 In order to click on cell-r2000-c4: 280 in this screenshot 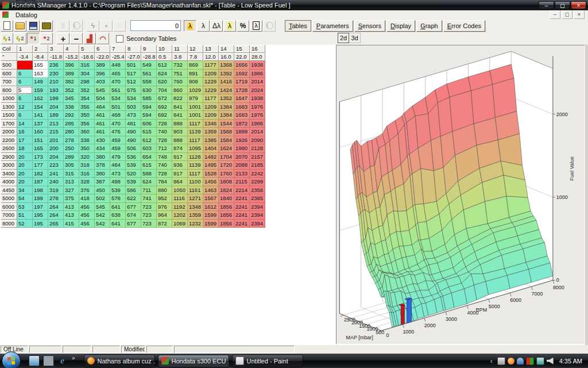, I will do `click(71, 132)`.